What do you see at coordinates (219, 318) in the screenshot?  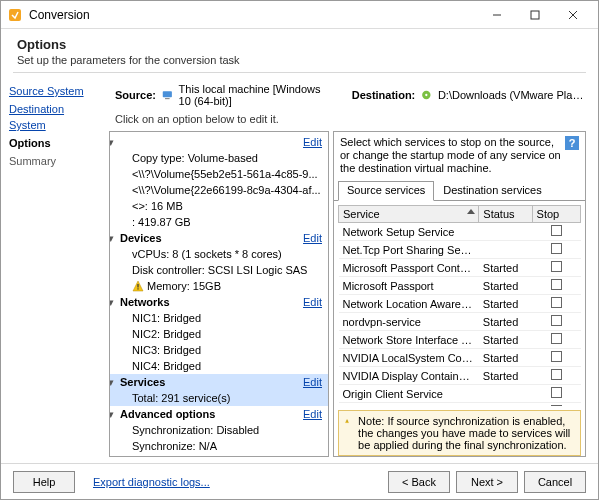 I see `tree-item: NIC1: Bridged` at bounding box center [219, 318].